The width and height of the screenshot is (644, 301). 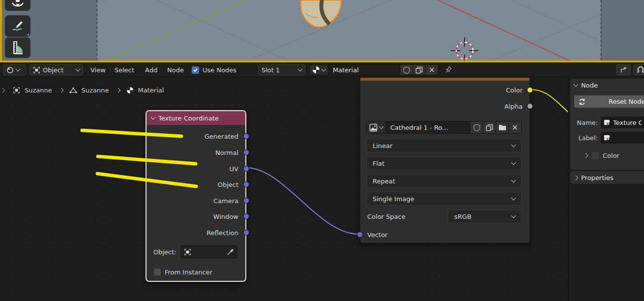 What do you see at coordinates (153, 117) in the screenshot?
I see `collapse-icon` at bounding box center [153, 117].